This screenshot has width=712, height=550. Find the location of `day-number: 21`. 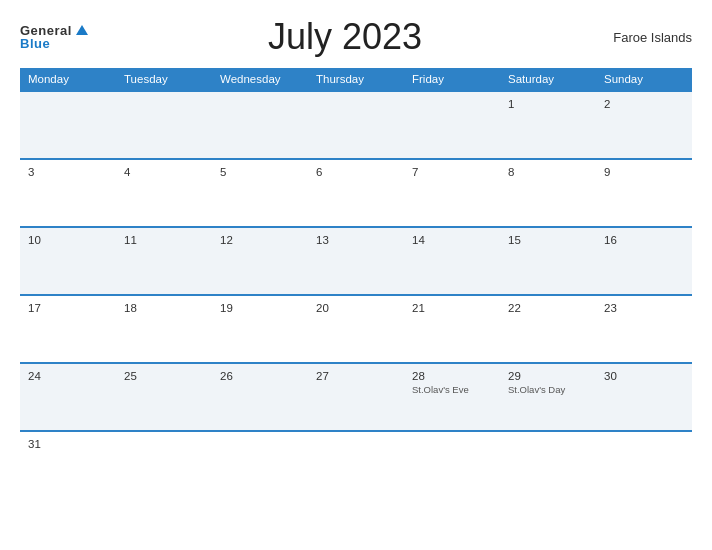

day-number: 21 is located at coordinates (452, 308).